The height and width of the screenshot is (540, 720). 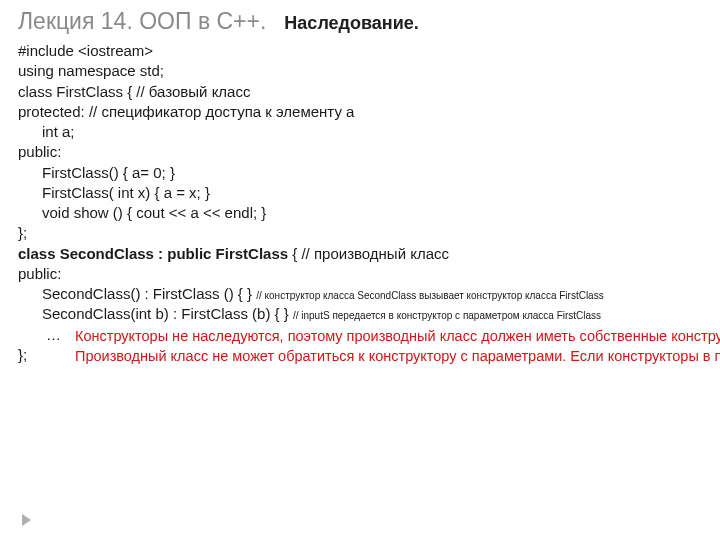 I want to click on code-line: FirstClass() { a= 0; }, so click(x=360, y=173).